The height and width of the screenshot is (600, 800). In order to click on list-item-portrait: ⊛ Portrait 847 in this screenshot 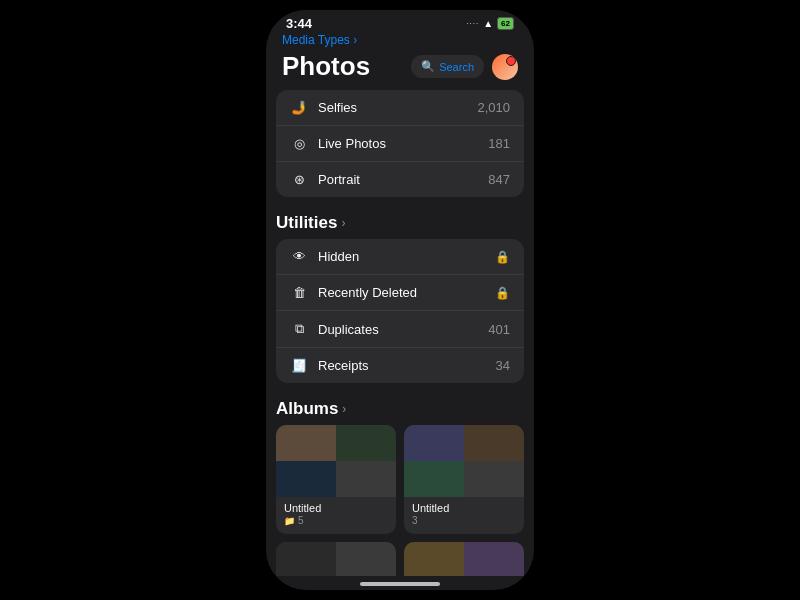, I will do `click(400, 180)`.